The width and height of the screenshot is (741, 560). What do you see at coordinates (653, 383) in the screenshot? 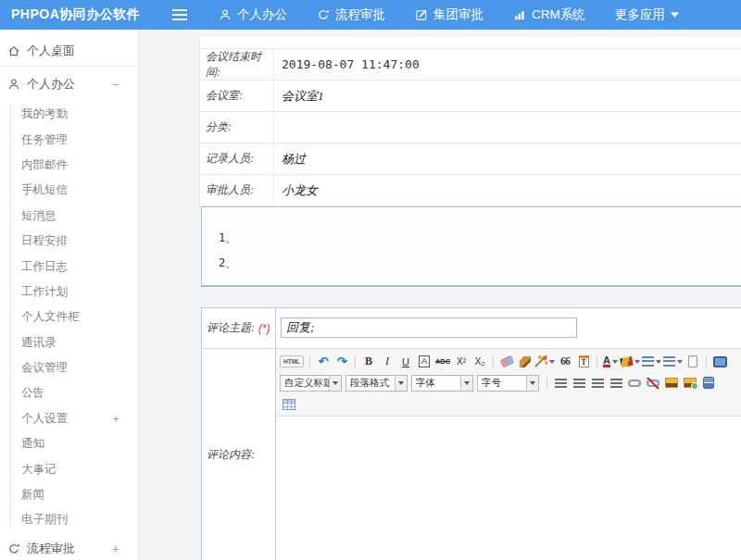
I see `remove-link-icon` at bounding box center [653, 383].